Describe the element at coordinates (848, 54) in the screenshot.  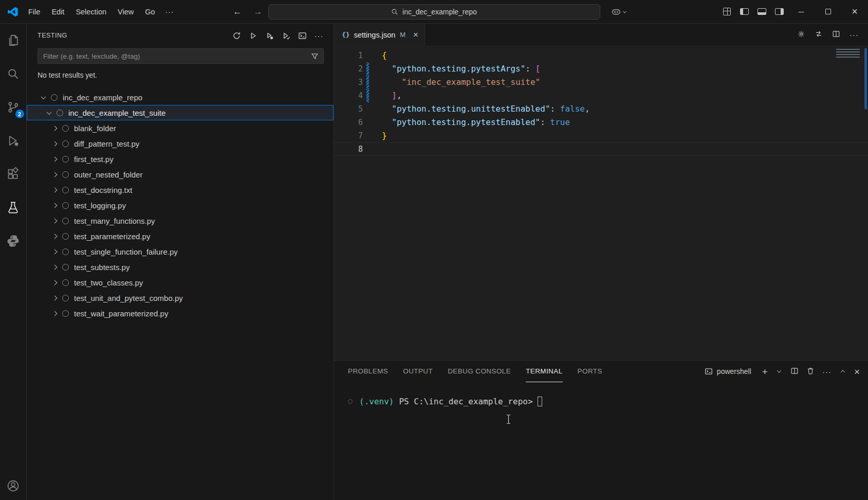
I see `minimap` at that location.